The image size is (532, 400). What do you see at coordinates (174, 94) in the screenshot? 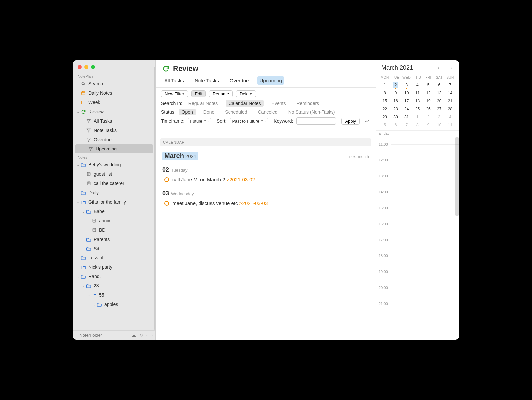
I see `new-filter-button: New Filter` at bounding box center [174, 94].